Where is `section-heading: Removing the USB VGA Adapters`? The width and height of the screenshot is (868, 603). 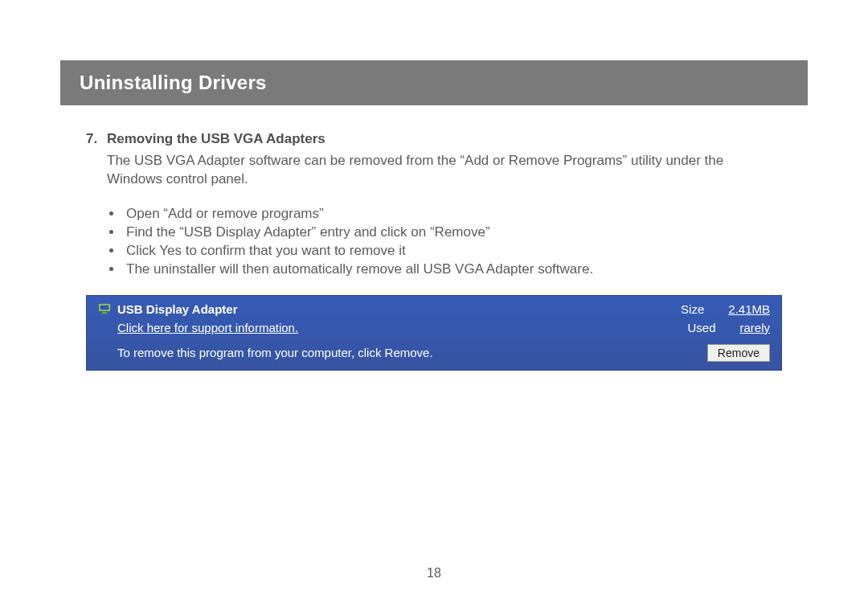
section-heading: Removing the USB VGA Adapters is located at coordinates (216, 139).